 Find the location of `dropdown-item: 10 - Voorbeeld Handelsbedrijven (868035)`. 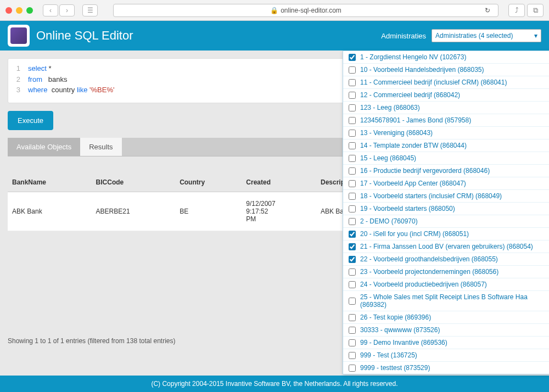

dropdown-item: 10 - Voorbeeld Handelsbedrijven (868035) is located at coordinates (446, 70).